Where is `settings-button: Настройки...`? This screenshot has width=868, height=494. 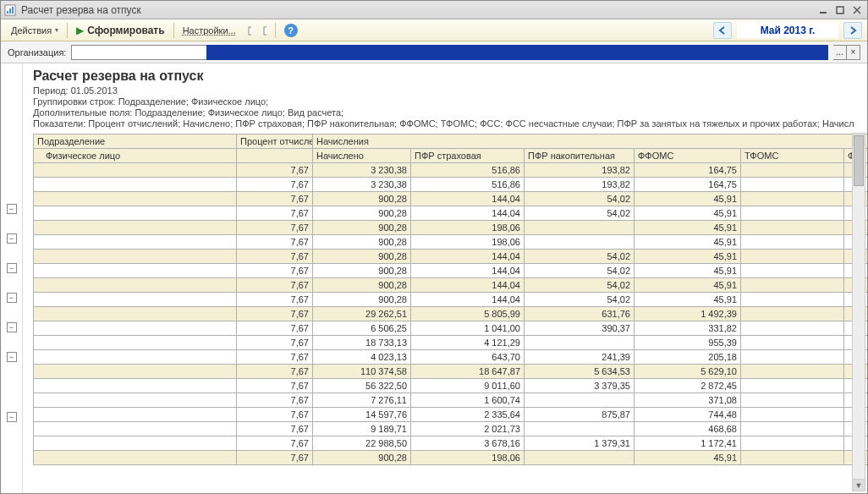
settings-button: Настройки... is located at coordinates (210, 30).